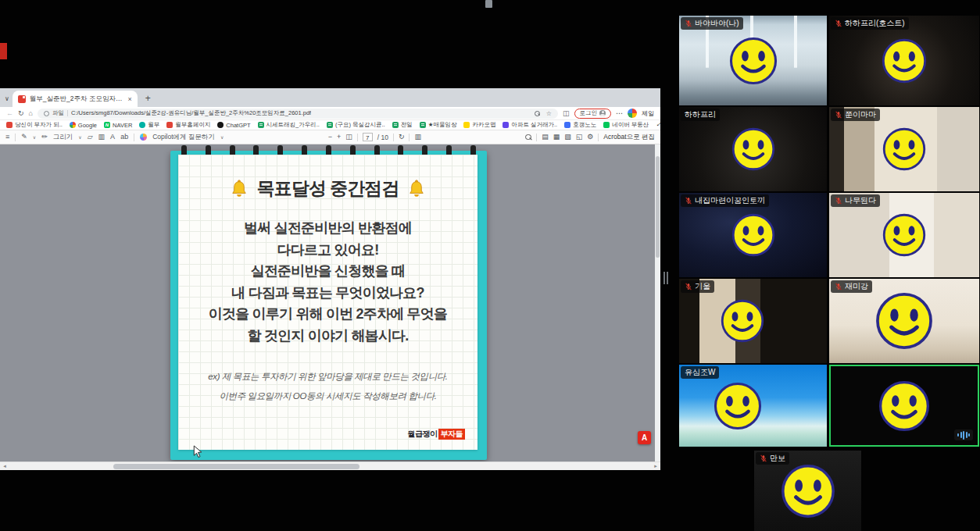  What do you see at coordinates (480, 125) in the screenshot?
I see `bookmark-item: 카카오맵` at bounding box center [480, 125].